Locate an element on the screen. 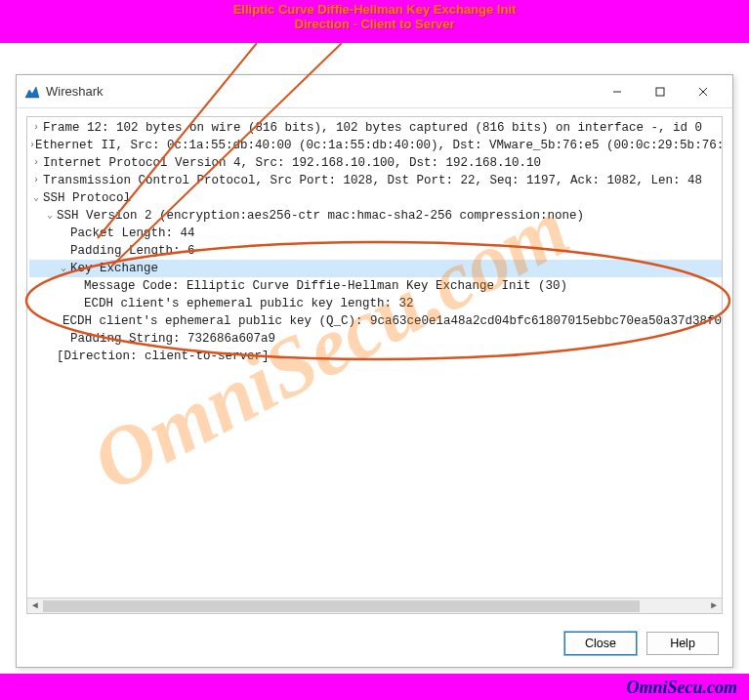  tree-row-ip: ›Internet Protocol Version 4, Src: 192.1… is located at coordinates (375, 163).